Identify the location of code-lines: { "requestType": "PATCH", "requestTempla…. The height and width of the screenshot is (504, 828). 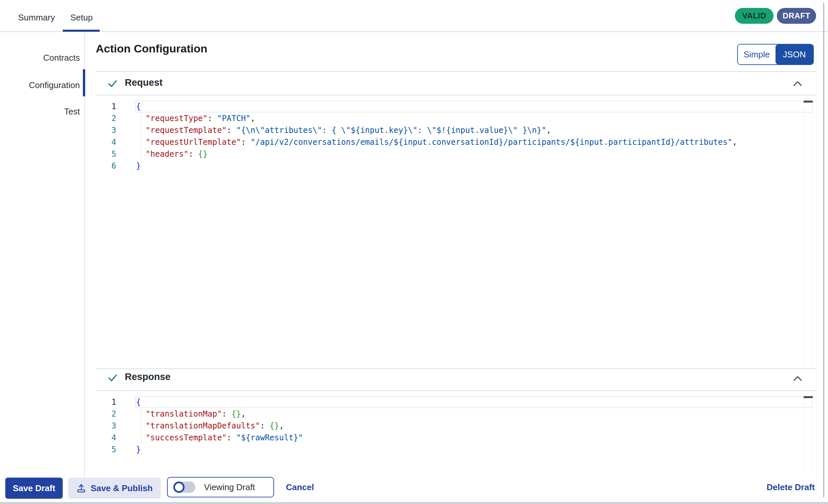
(437, 136).